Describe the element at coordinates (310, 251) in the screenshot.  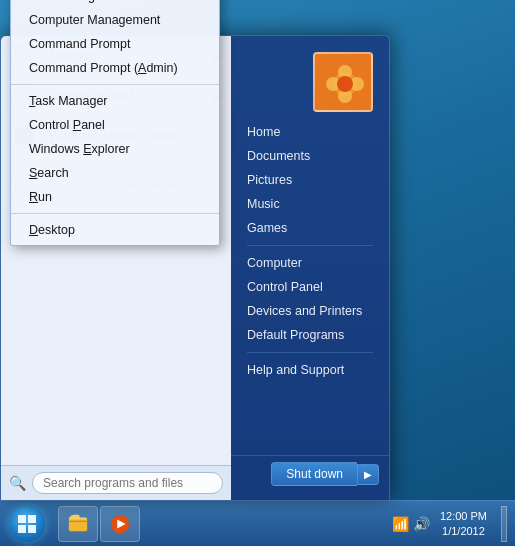
I see `right-items-list: Home Documents Pictures Music Games Comp…` at that location.